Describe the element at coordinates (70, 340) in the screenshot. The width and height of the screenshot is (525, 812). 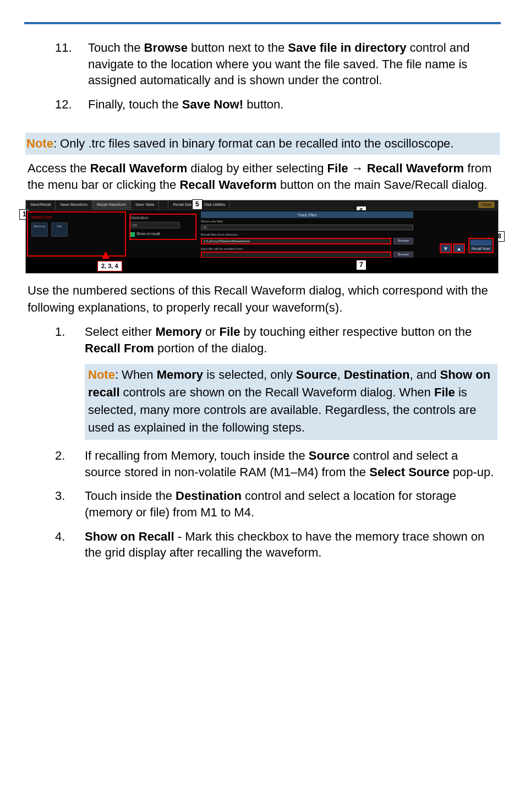
I see `step-number: 1.` at that location.